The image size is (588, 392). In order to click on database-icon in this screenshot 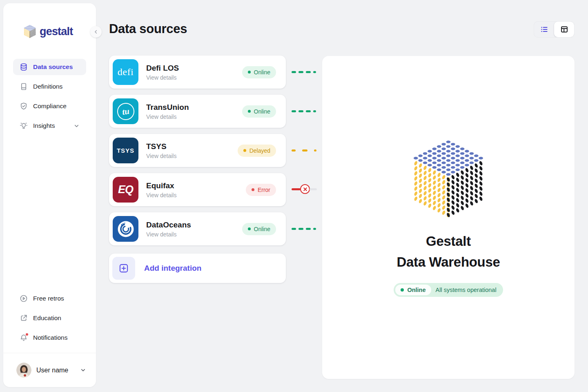, I will do `click(24, 67)`.